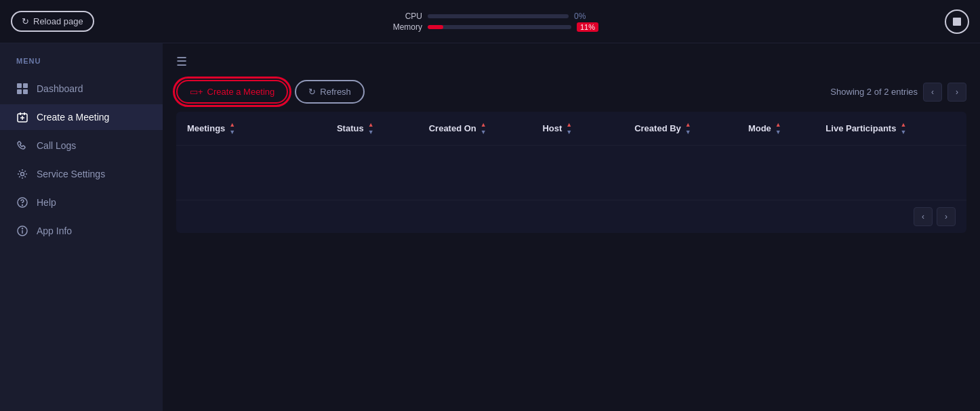 The height and width of the screenshot is (411, 980). Describe the element at coordinates (571, 92) in the screenshot. I see `toolbar: ▭+ Create a Meeting ↻ Refresh Showing 2 …` at that location.